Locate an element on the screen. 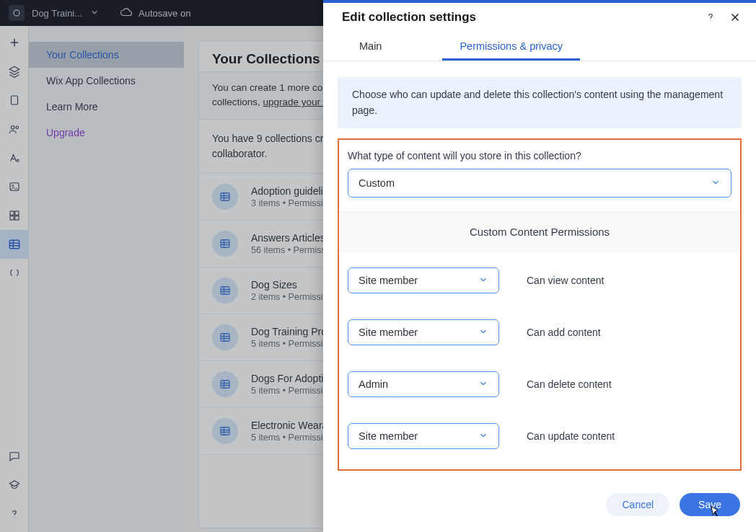  tab-label: Main is located at coordinates (371, 46).